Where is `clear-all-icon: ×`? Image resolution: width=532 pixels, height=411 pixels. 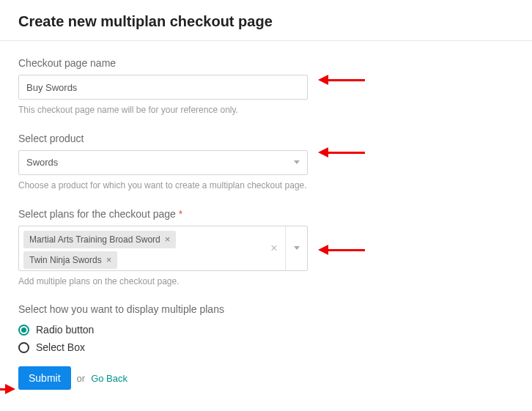 clear-all-icon: × is located at coordinates (274, 248).